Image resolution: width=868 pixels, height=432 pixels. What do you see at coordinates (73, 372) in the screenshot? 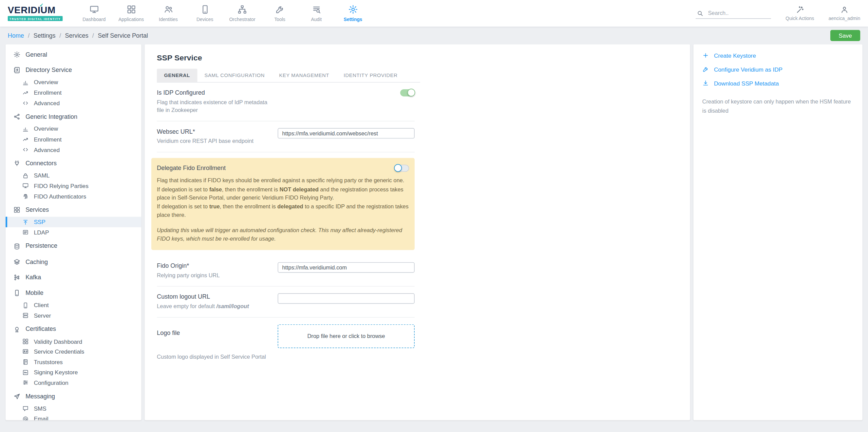
I see `sidebar-item-signing-keystore: Signing Keystore` at bounding box center [73, 372].